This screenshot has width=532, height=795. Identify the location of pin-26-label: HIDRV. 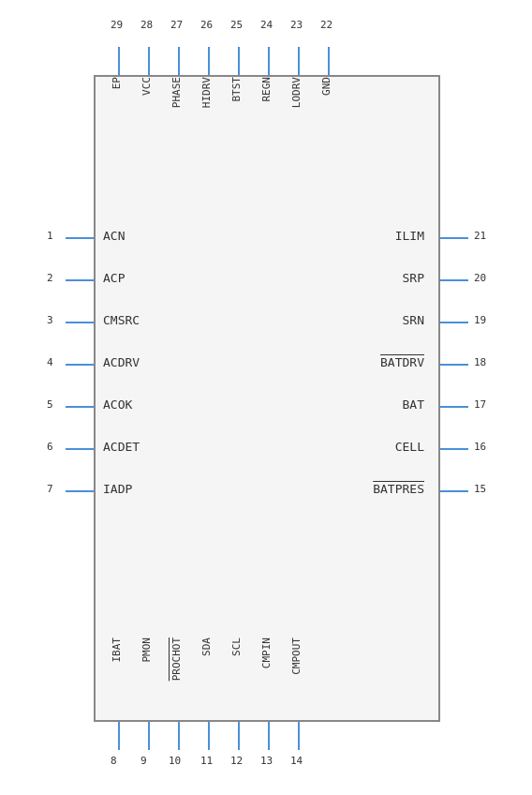
(206, 92).